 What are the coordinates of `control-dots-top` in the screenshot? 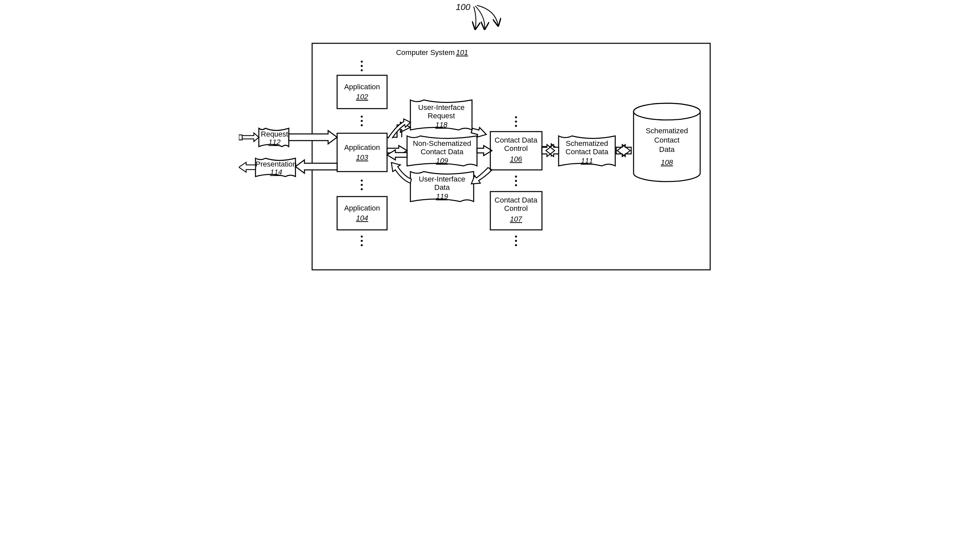 It's located at (516, 122).